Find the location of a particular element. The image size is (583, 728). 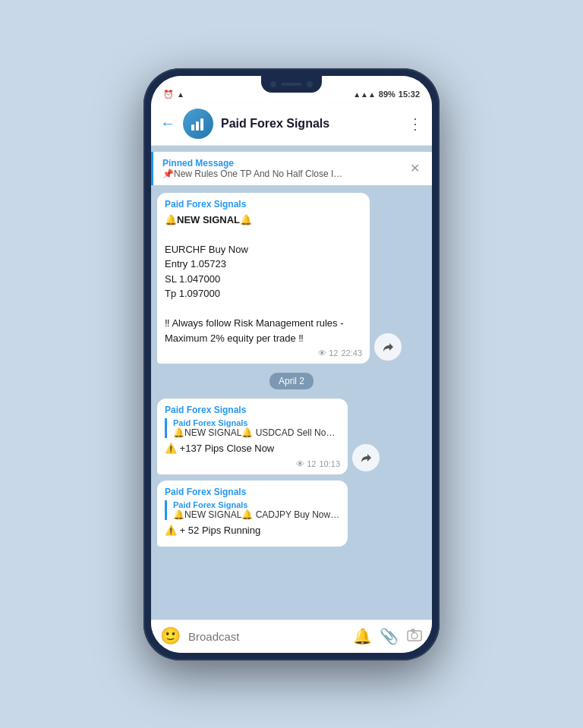

forwarded-bubble-2: Paid Forex Signals Paid Forex Signals 🔔N… is located at coordinates (252, 514).